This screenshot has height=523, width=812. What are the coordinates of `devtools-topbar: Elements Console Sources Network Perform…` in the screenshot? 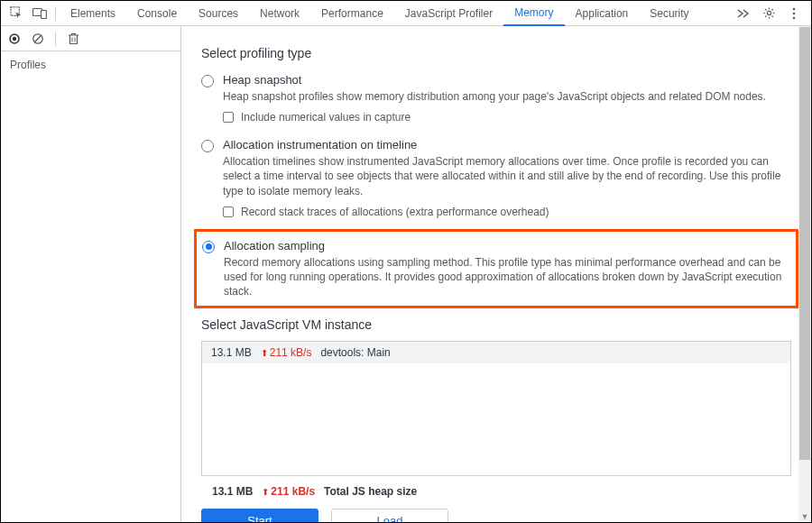 It's located at (406, 14).